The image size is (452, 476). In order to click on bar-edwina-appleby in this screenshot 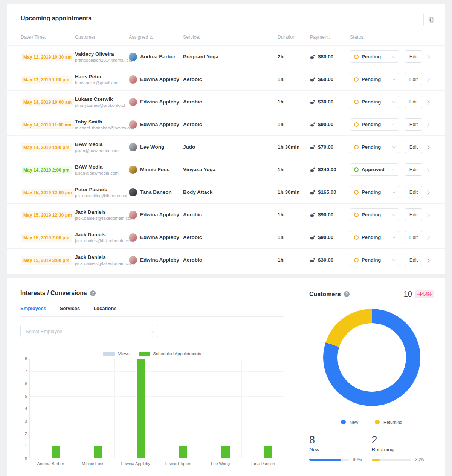, I will do `click(141, 409)`.